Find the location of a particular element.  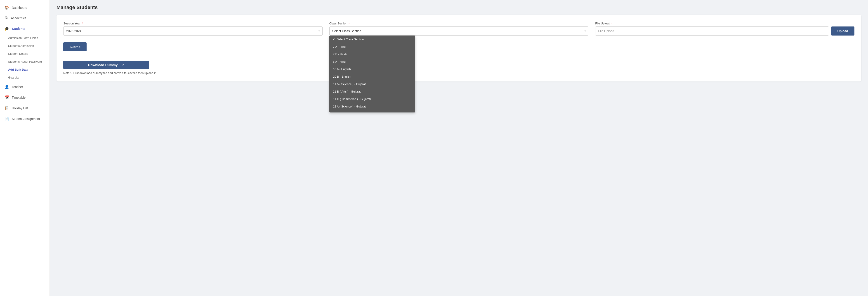

sidebar-sub-reset-password: Students Reset Password is located at coordinates (25, 61).